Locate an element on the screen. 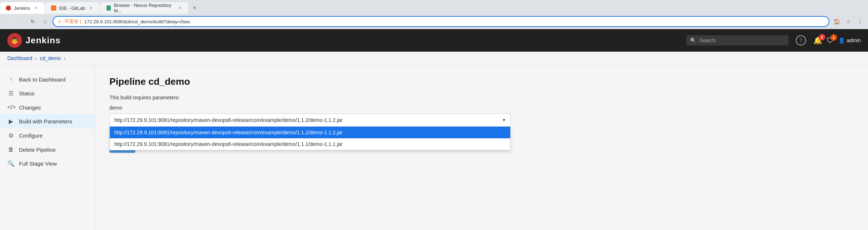 This screenshot has height=230, width=868. page-title: Pipeline cd_demo is located at coordinates (481, 82).